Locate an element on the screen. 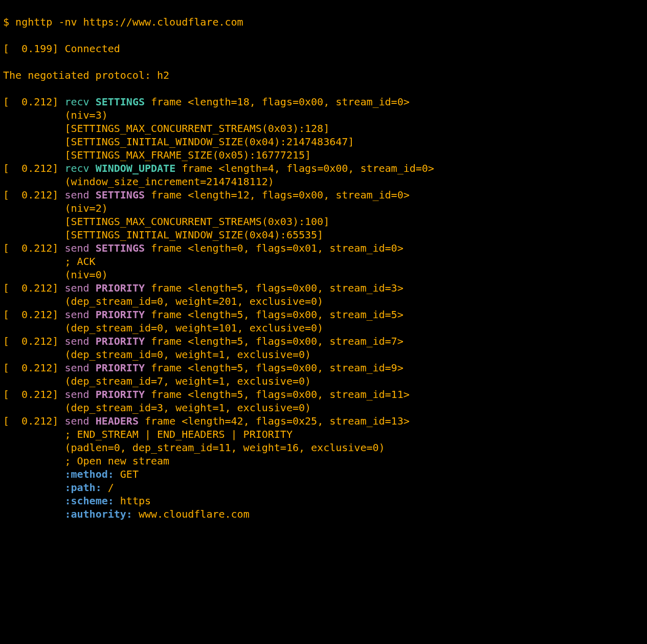 Image resolution: width=647 pixels, height=644 pixels. frame-detail-text: (niv=2) is located at coordinates (86, 208).